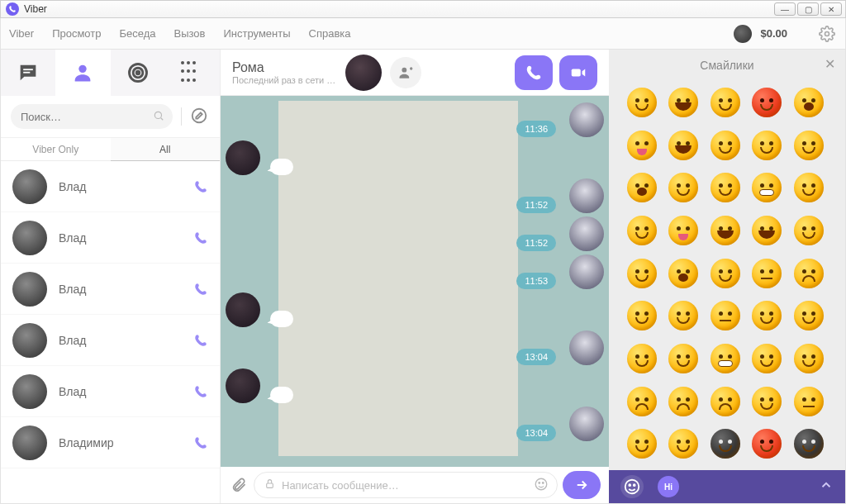 The width and height of the screenshot is (846, 504). What do you see at coordinates (165, 150) in the screenshot?
I see `filter-all: All` at bounding box center [165, 150].